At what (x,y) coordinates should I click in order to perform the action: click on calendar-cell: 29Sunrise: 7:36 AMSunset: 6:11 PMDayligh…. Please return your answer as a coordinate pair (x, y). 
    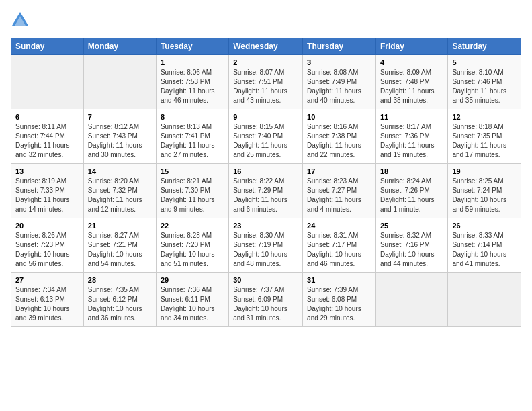
    Looking at the image, I should click on (192, 300).